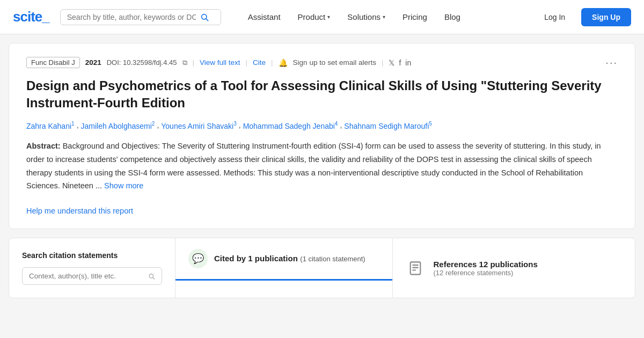 This screenshot has width=644, height=338. I want to click on cited-by-label: Cited by 1 publication, so click(256, 259).